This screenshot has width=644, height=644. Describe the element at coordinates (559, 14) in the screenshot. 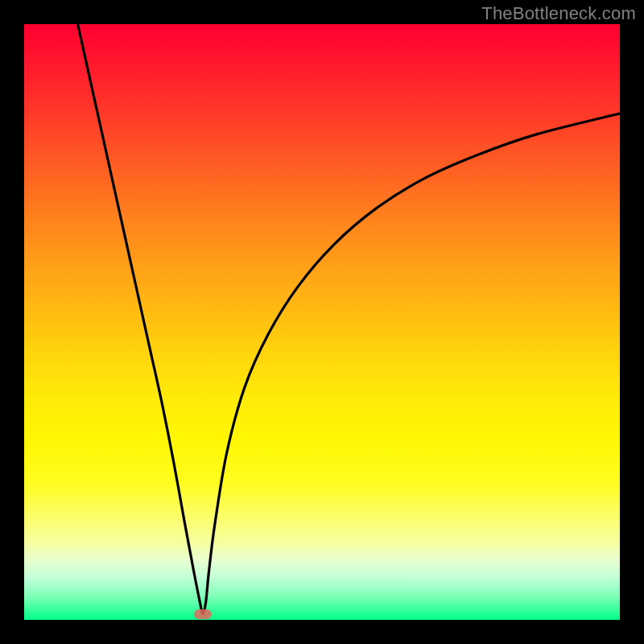

I see `watermark-text: TheBottleneck.com` at that location.